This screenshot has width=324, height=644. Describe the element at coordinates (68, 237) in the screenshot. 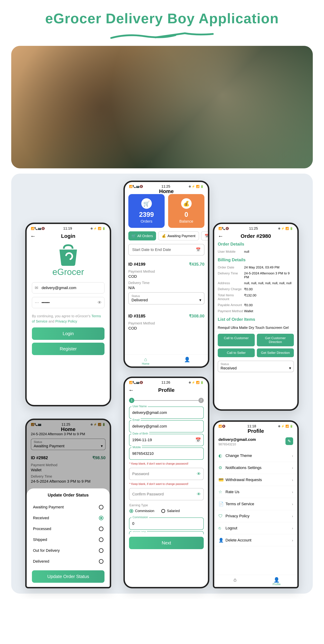

I see `header: ← Login` at that location.